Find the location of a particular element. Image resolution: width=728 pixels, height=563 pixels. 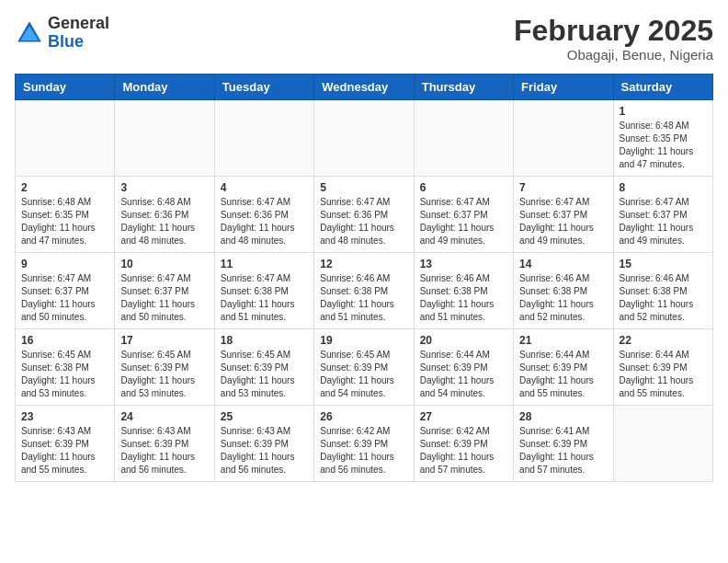

calendar-week-3: 9Sunrise: 6:47 AM Sunset: 6:37 PM Daylig… is located at coordinates (364, 291).